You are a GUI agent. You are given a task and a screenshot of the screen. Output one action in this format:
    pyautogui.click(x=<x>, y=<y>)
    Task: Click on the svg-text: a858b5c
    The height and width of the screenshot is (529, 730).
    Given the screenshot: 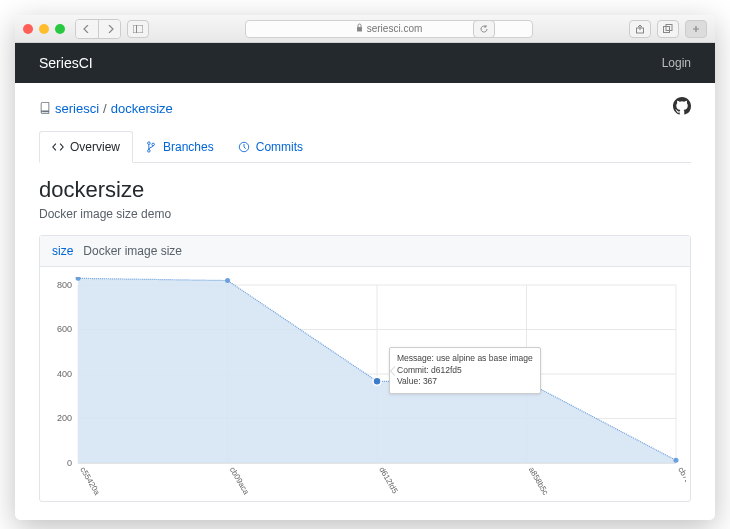 What is the action you would take?
    pyautogui.click(x=538, y=482)
    